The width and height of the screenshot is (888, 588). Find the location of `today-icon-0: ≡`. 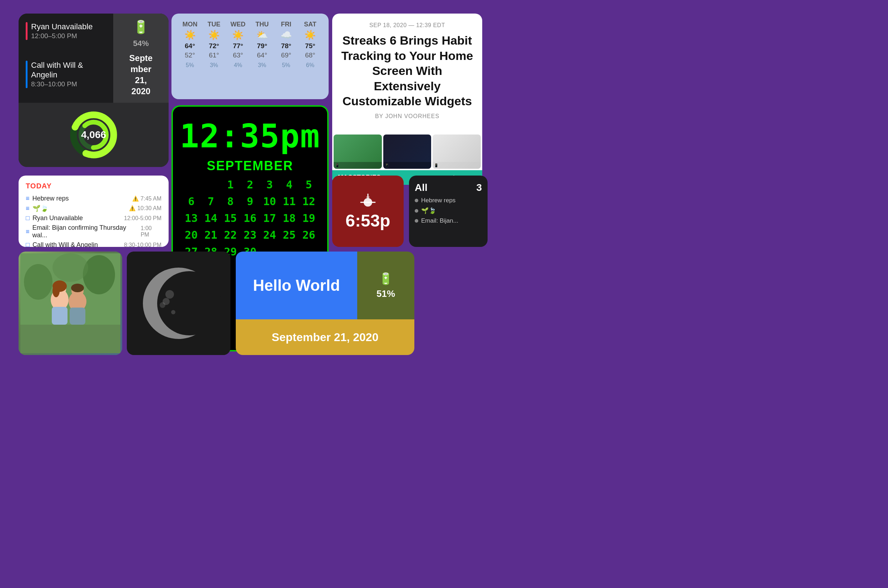

today-icon-0: ≡ is located at coordinates (28, 198).